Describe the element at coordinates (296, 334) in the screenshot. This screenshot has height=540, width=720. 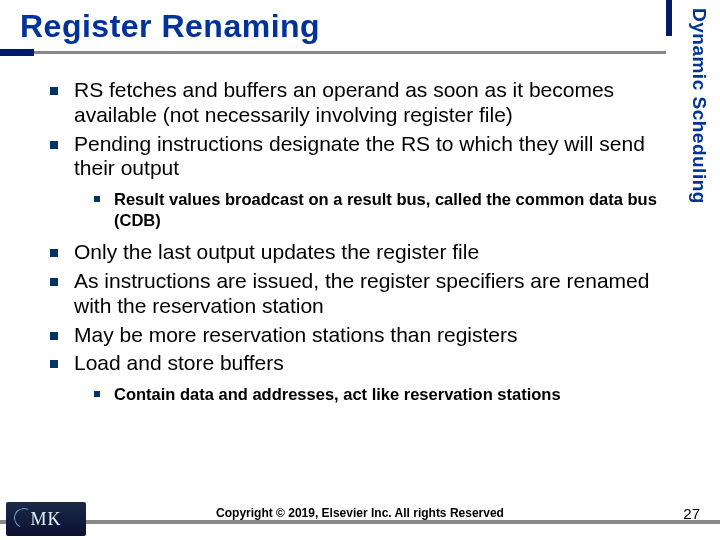
I see `bullet-text: May be more reservation stations than re…` at that location.